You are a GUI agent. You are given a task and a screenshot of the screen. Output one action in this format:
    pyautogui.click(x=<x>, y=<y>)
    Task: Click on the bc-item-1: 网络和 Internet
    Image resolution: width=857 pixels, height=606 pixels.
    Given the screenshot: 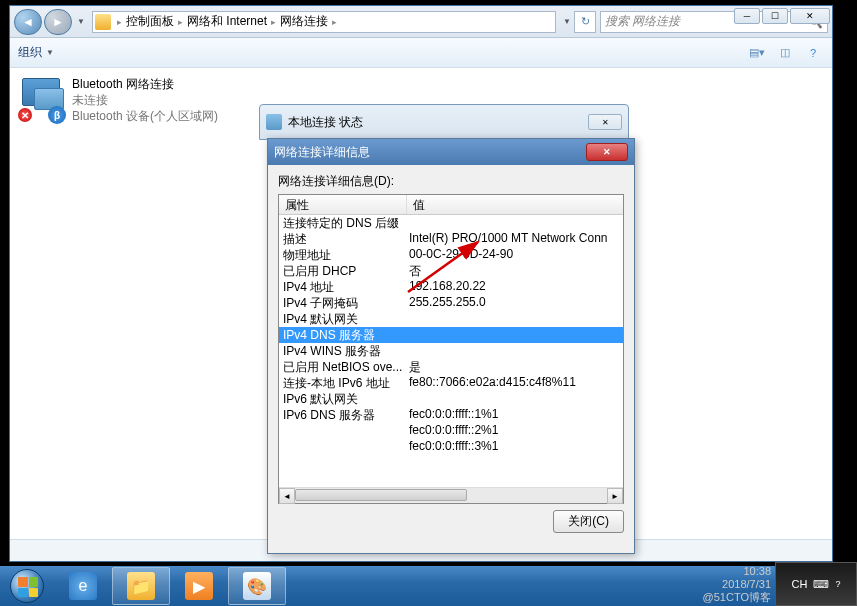 What is the action you would take?
    pyautogui.click(x=227, y=22)
    